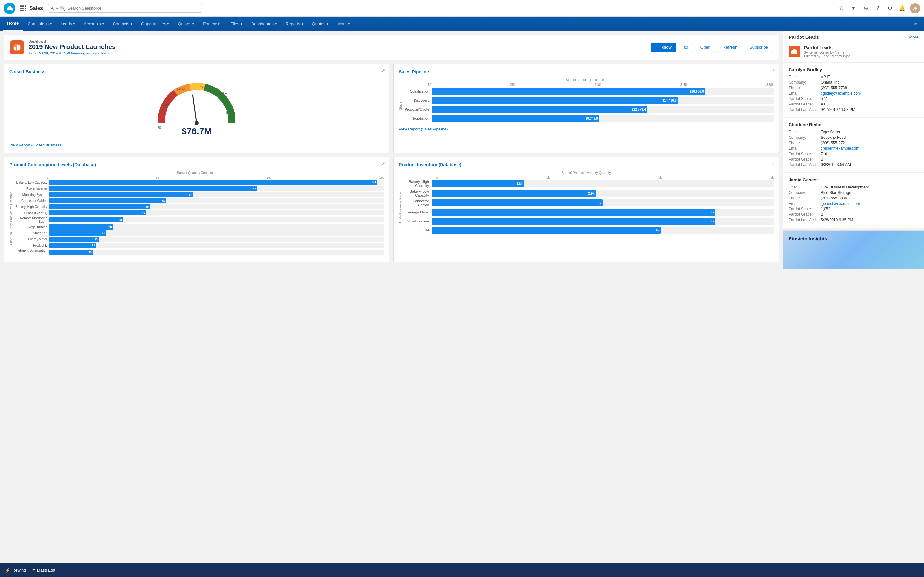  Describe the element at coordinates (861, 52) in the screenshot. I see `pardot-leads-header-sub1: 3+ items, sorted by Name` at that location.